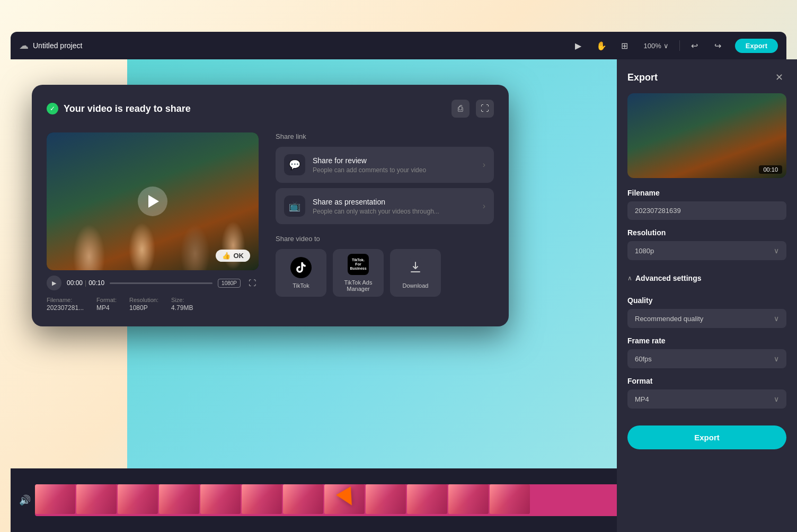  What do you see at coordinates (707, 393) in the screenshot?
I see `format-group: Format MP4 ∨` at bounding box center [707, 393].